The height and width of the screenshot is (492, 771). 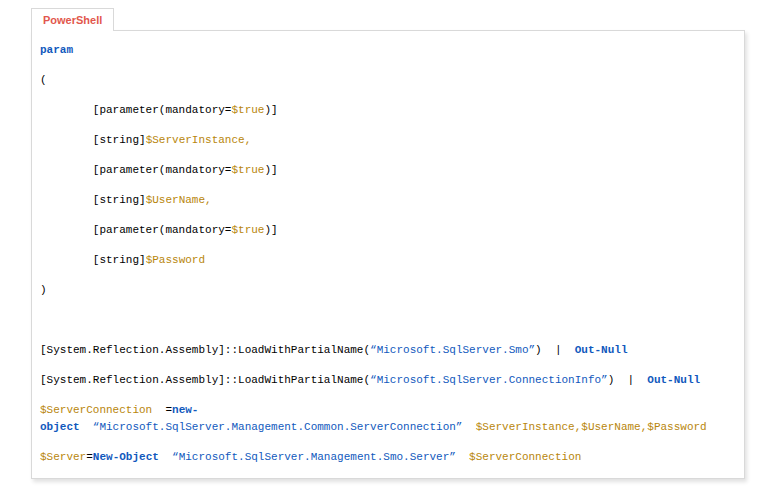 I want to click on code-token: new-, so click(x=185, y=410).